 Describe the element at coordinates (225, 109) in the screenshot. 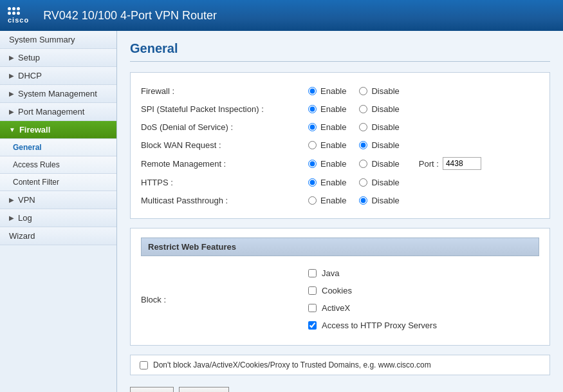

I see `spi-label: SPI (Stateful Packet Inspection) :` at that location.